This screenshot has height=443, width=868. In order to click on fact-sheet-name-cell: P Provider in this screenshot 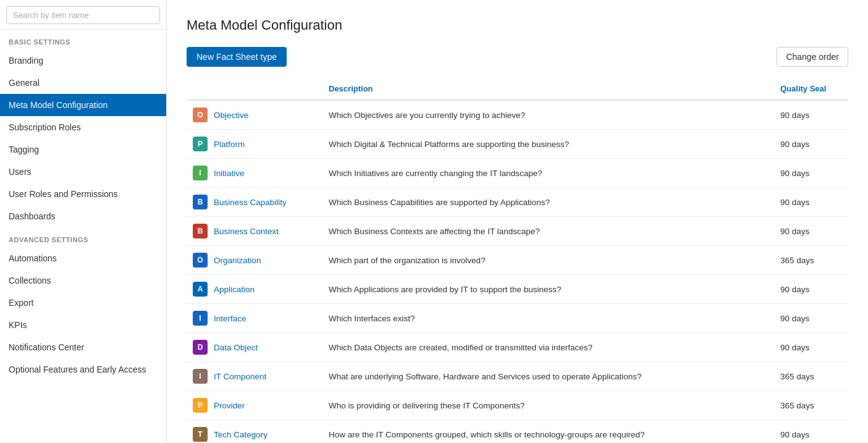, I will do `click(255, 405)`.